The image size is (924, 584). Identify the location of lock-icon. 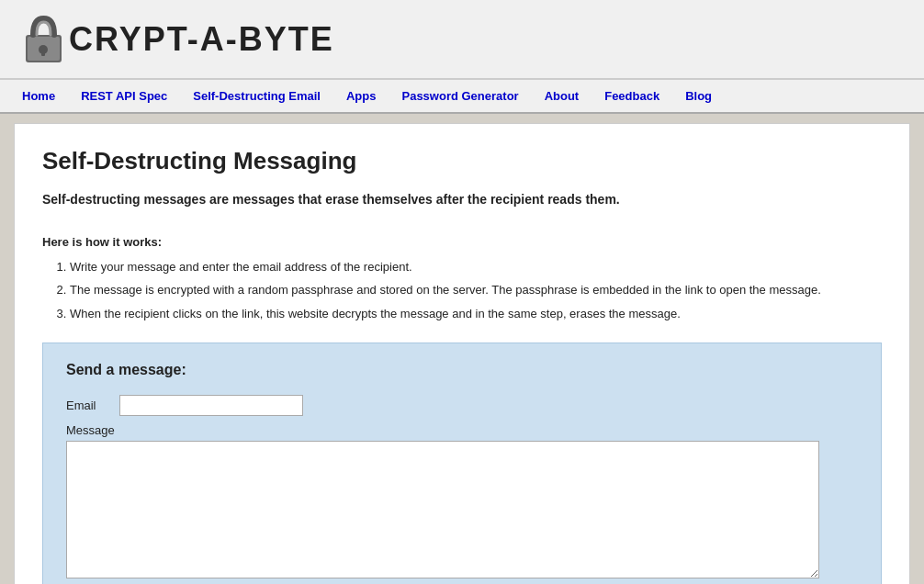
(44, 39).